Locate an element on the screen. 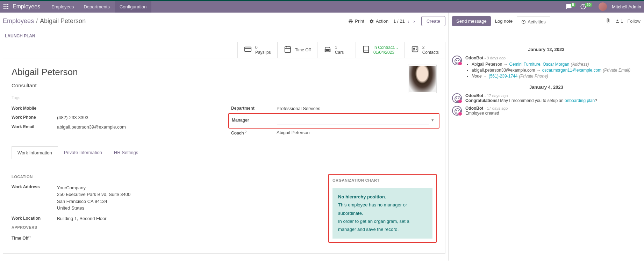 The width and height of the screenshot is (644, 270). work-address-value: YourCompany 250 Executive Park Blvd, Sui… is located at coordinates (188, 198).